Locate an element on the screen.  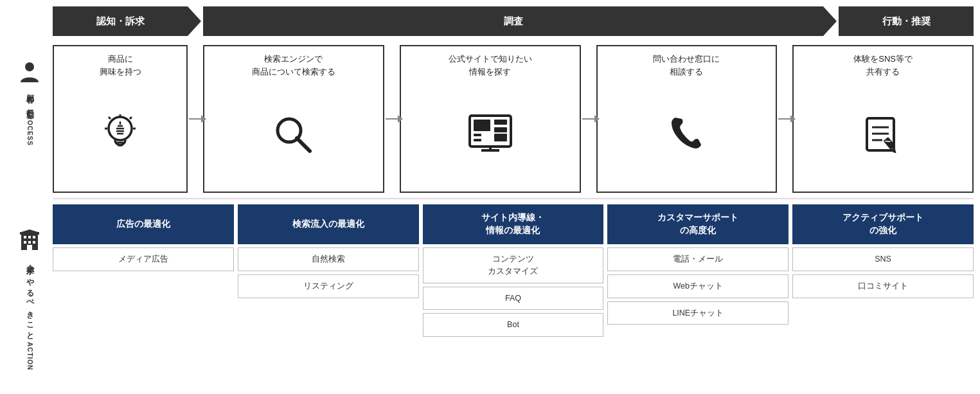
edit-icon-area is located at coordinates (883, 134).